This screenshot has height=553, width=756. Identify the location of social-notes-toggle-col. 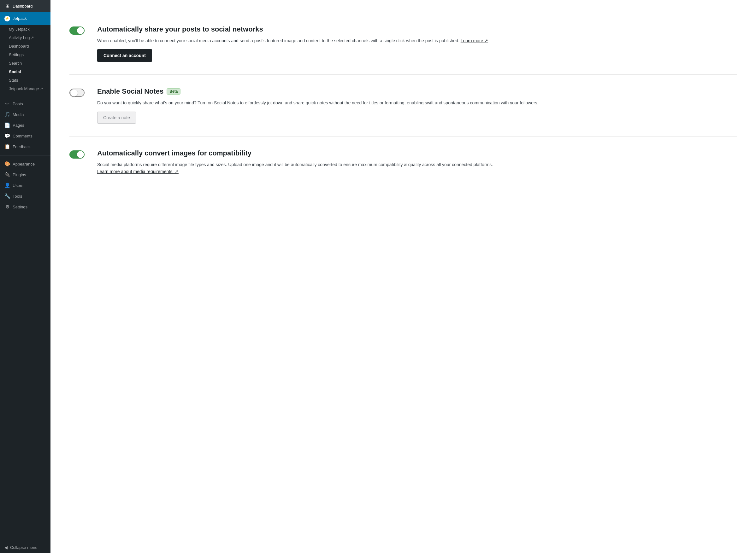
(77, 93).